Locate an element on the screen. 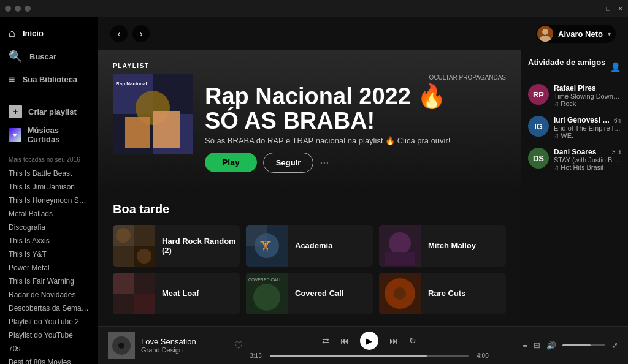 This screenshot has height=364, width=628. friend-item: DS Dani Soares 3 d STAY (with Justin Bi.… is located at coordinates (574, 159).